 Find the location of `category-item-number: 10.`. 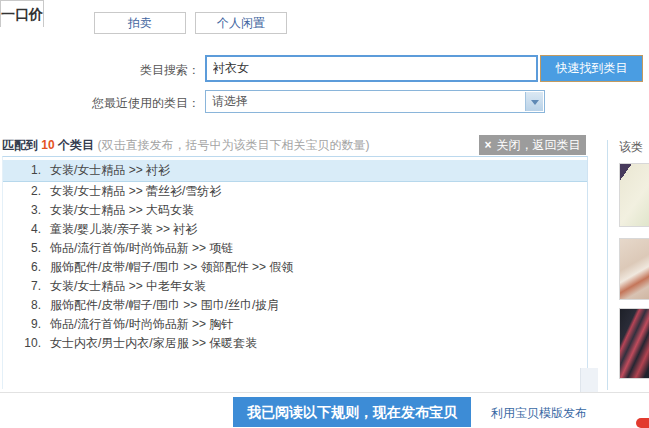

category-item-number: 10. is located at coordinates (22, 344).